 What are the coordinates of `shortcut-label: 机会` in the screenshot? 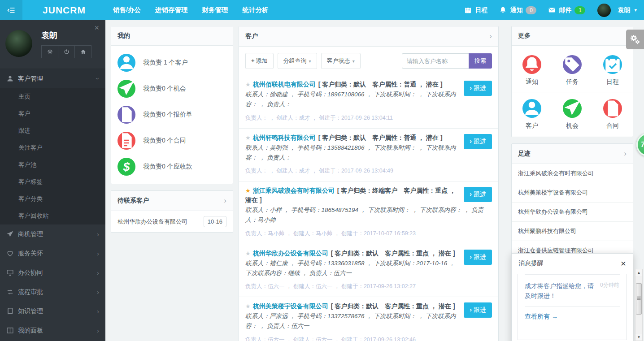 It's located at (572, 126).